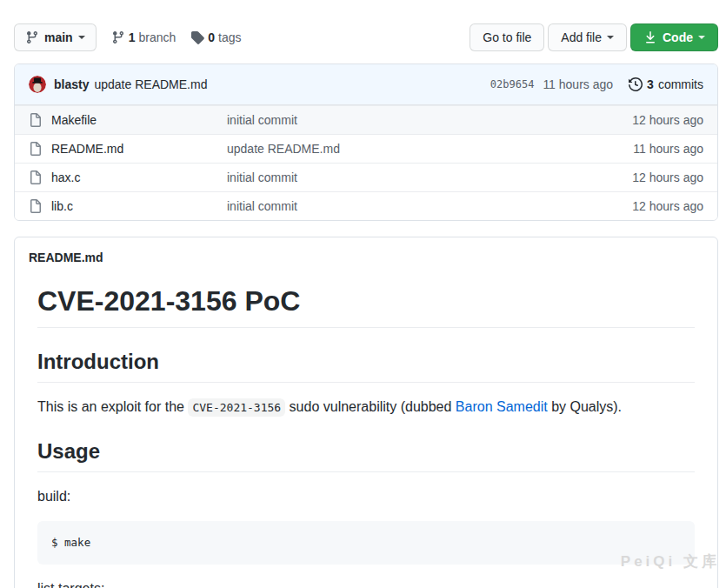 The image size is (726, 588). What do you see at coordinates (139, 120) in the screenshot?
I see `file-link: Makefile` at bounding box center [139, 120].